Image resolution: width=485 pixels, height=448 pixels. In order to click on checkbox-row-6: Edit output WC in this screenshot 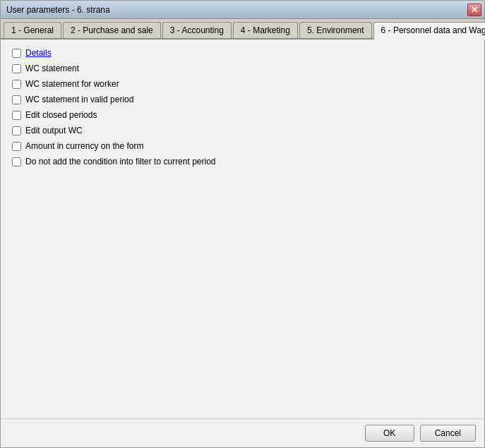, I will do `click(243, 131)`.